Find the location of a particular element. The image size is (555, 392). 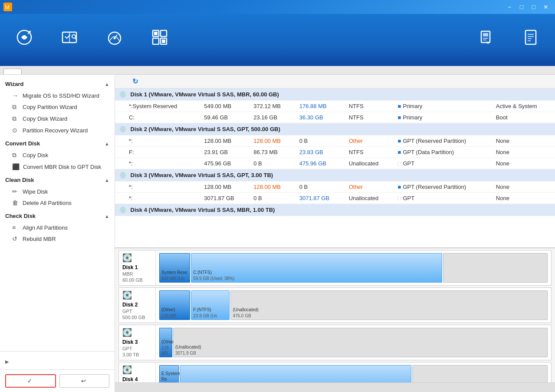

partition-row: *:System Reserved 549.00 MB 372.12 MB 17… is located at coordinates (335, 106).